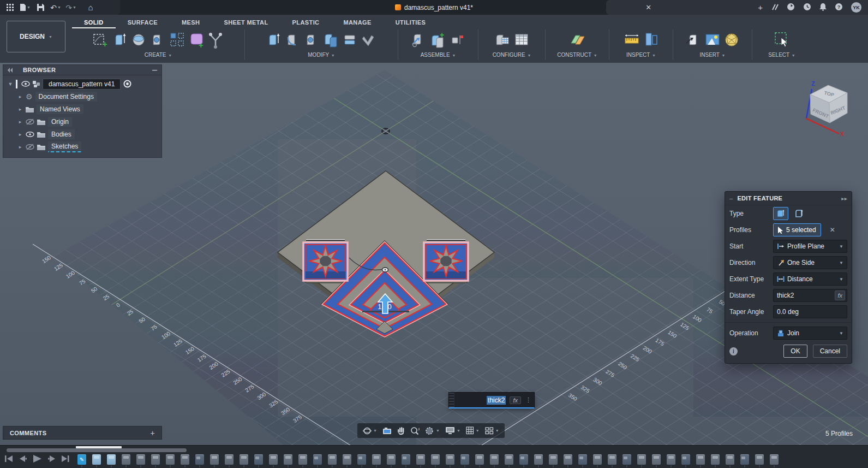 The width and height of the screenshot is (868, 468). I want to click on group-label: CONSTRUCT ▼, so click(577, 55).